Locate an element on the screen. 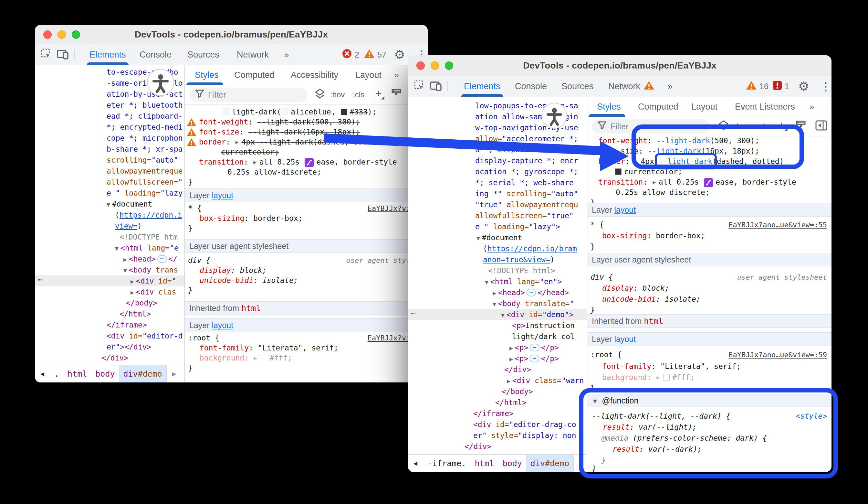  dom-tree-line: eter *; bluetooth is located at coordinates (145, 105).